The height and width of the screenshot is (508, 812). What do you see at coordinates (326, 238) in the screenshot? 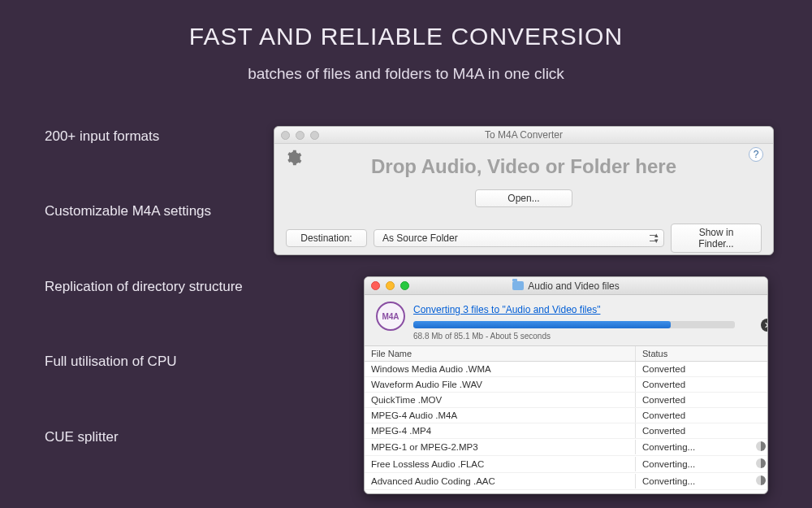
I see `destination-button: Destination:` at bounding box center [326, 238].